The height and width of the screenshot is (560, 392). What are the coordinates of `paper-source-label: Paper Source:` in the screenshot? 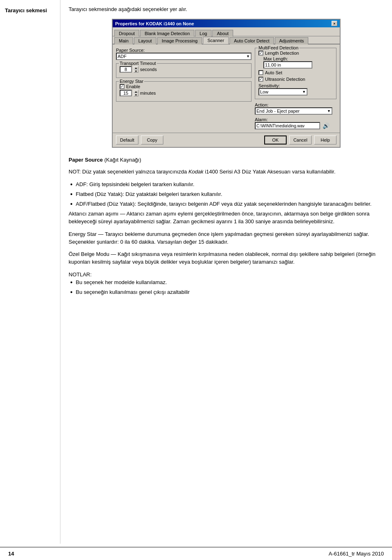 It's located at (184, 50).